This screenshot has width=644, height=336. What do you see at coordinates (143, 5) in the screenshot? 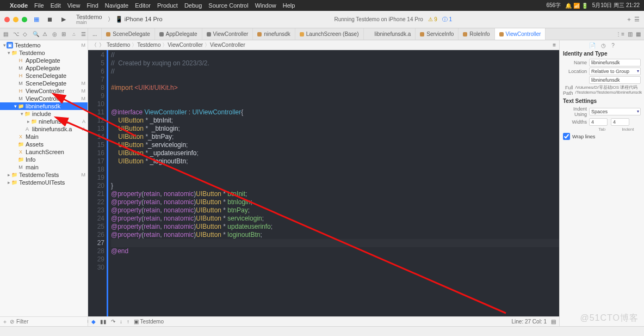
I see `menu-editor: Editor` at bounding box center [143, 5].